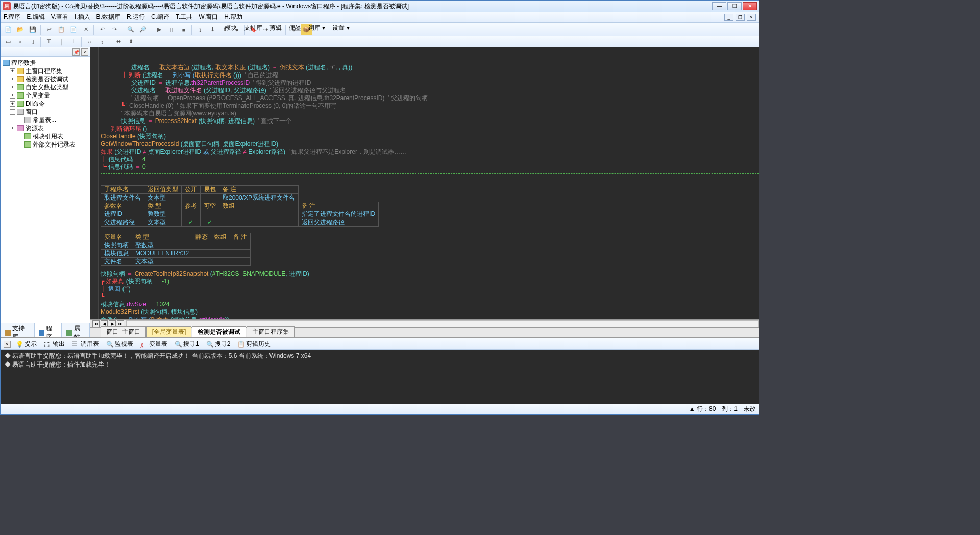 The height and width of the screenshot is (535, 980). I want to click on bottom-panel-tabs: × 💡提示 ⬚输出 ☰调用表 🔍监视表 χ变量表 🔍搜寻1 🔍搜寻2 📋剪辑历史, so click(380, 344).